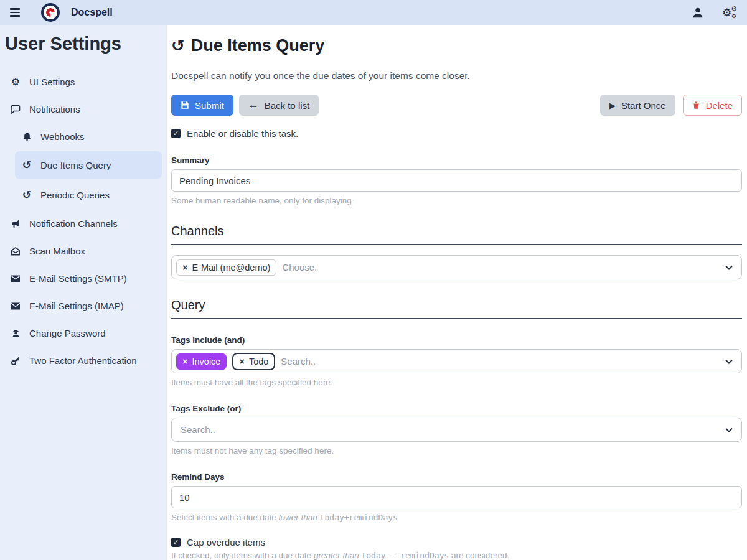 This screenshot has height=560, width=747. Describe the element at coordinates (644, 106) in the screenshot. I see `start-once-label: Start Once` at that location.